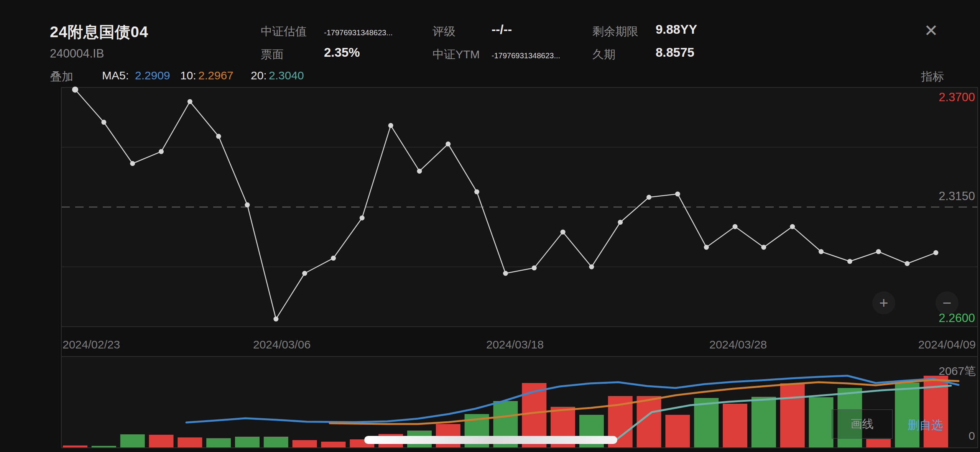 The height and width of the screenshot is (452, 980). I want to click on date-tick-4: 2024/03/28, so click(738, 345).